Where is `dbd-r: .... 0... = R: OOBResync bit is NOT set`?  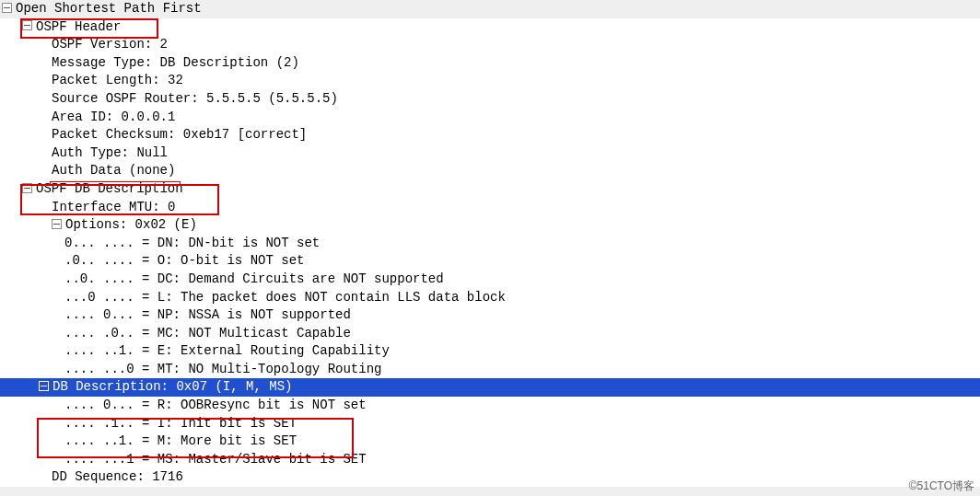 dbd-r: .... 0... = R: OOBResync bit is NOT set is located at coordinates (490, 406).